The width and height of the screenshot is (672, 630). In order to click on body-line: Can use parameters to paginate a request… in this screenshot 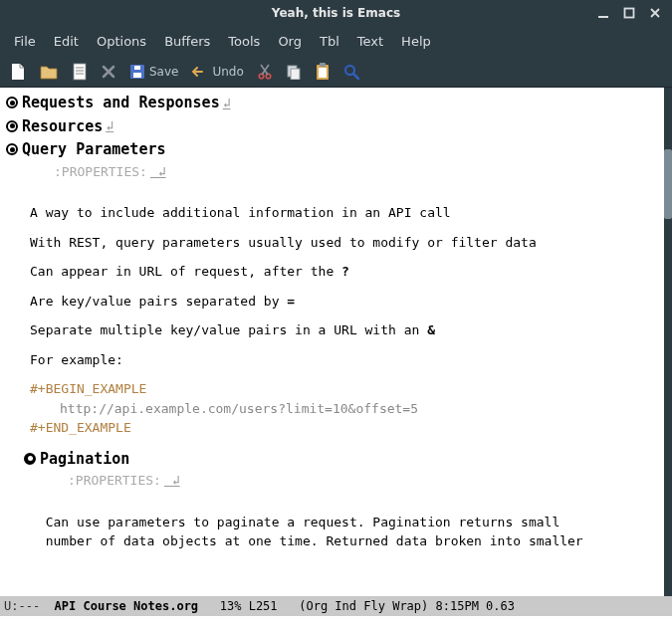, I will do `click(350, 523)`.